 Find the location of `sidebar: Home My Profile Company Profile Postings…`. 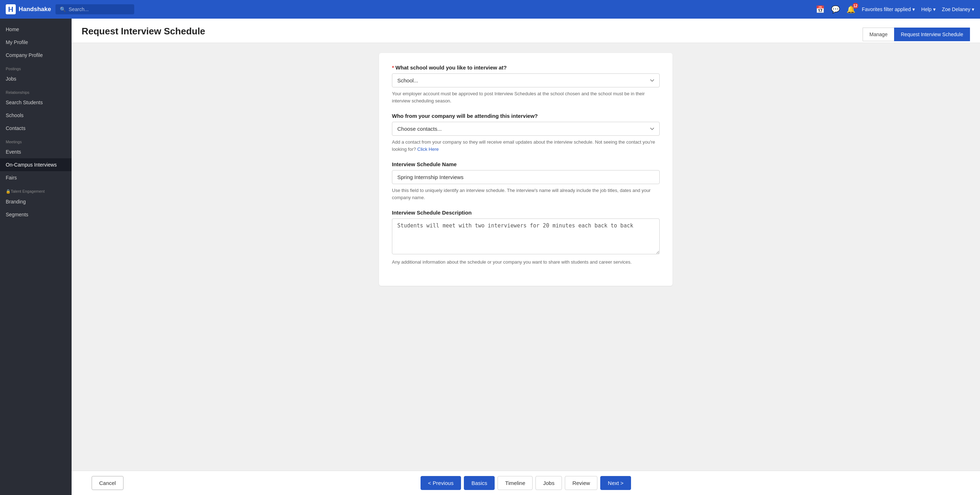

sidebar: Home My Profile Company Profile Postings… is located at coordinates (36, 257).